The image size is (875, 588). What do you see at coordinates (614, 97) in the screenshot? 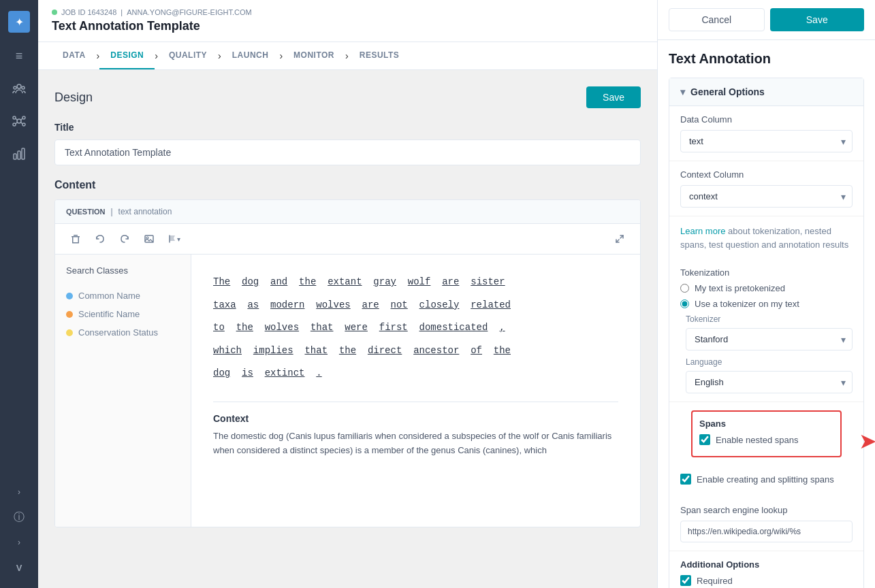
I see `save-button-main: Save` at bounding box center [614, 97].